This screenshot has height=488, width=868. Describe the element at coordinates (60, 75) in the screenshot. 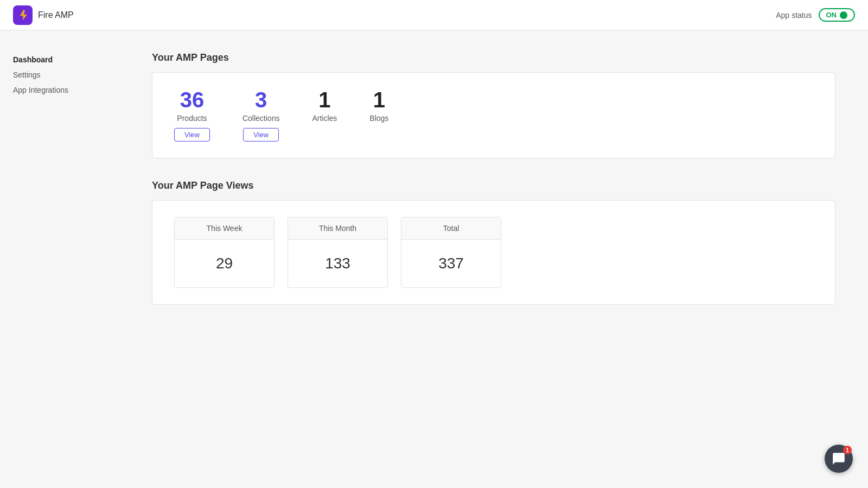

I see `sidebar-item-settings: Settings` at that location.